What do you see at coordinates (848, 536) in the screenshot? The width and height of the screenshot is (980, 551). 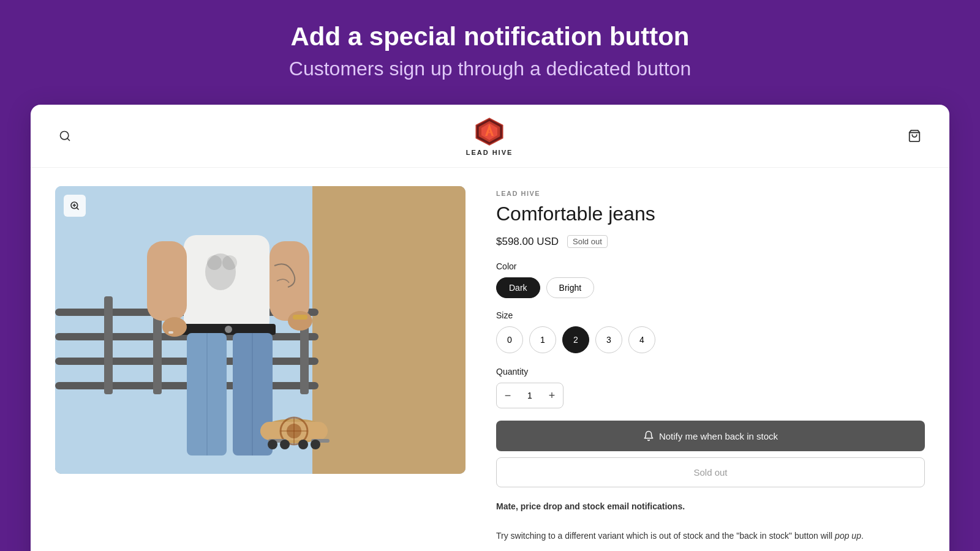 I see `desc-italic: pop up` at bounding box center [848, 536].